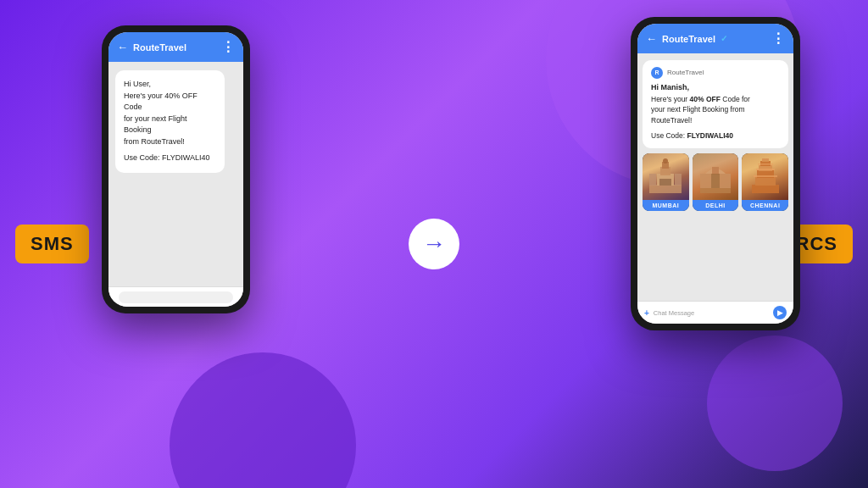 The width and height of the screenshot is (868, 488). Describe the element at coordinates (434, 244) in the screenshot. I see `arrow-container: →` at that location.